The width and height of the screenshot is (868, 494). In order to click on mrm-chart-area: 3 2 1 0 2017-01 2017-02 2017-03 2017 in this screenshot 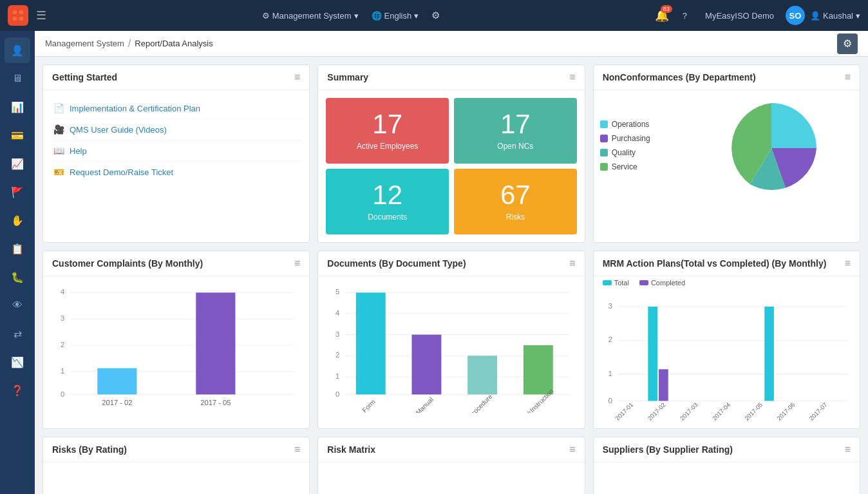, I will do `click(726, 357)`.